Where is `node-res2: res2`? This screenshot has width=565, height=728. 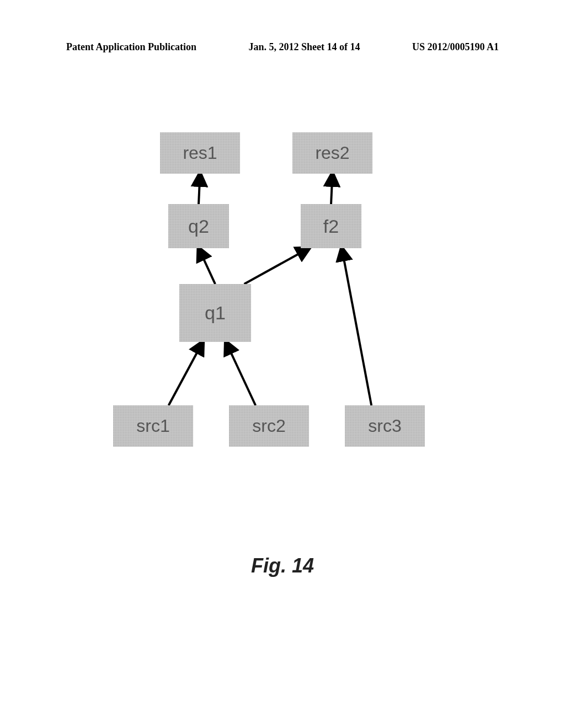 node-res2: res2 is located at coordinates (332, 153).